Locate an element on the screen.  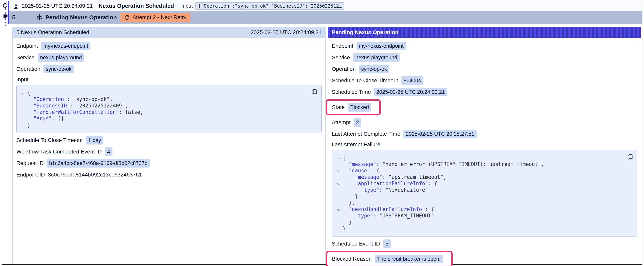
code-line: "BusinessID": "20250225122409", is located at coordinates (164, 106).